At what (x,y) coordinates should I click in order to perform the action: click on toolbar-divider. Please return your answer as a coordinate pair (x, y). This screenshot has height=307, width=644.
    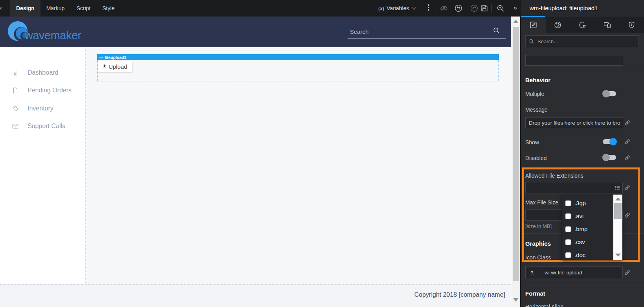
    Looking at the image, I should click on (436, 8).